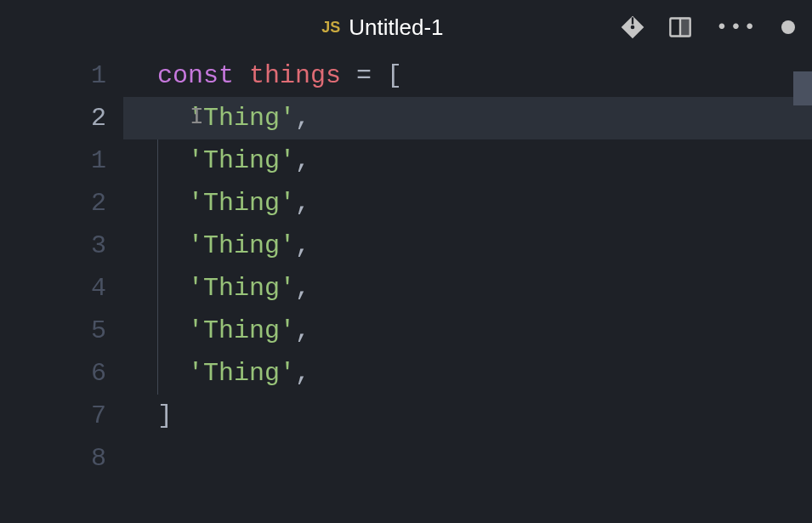 The image size is (812, 523). Describe the element at coordinates (383, 27) in the screenshot. I see `tab-area: JS Untitled-1` at that location.